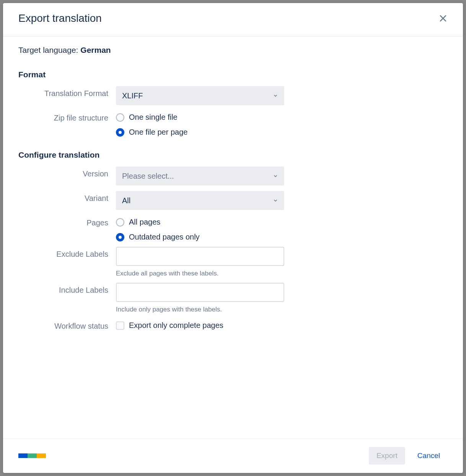 This screenshot has height=476, width=466. Describe the element at coordinates (60, 18) in the screenshot. I see `modal-title: Export translation` at that location.